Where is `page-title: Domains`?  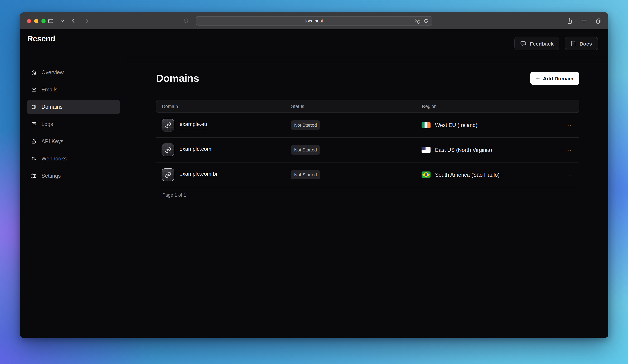 page-title: Domains is located at coordinates (177, 78).